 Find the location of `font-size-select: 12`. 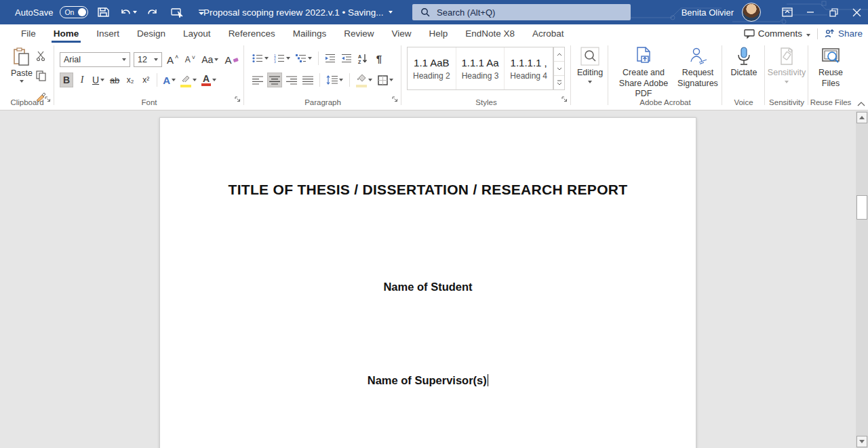

font-size-select: 12 is located at coordinates (148, 60).